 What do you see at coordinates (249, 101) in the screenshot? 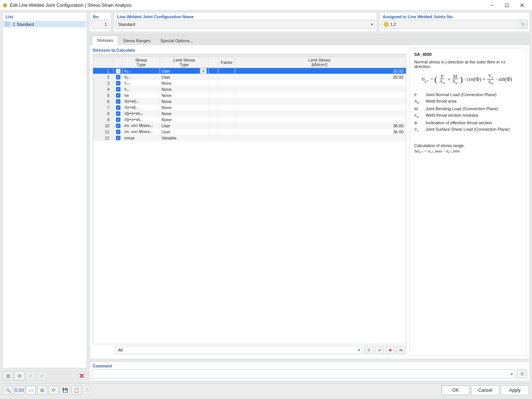
I see `table-row: 6✓τ|s+w|,₊None` at bounding box center [249, 101].